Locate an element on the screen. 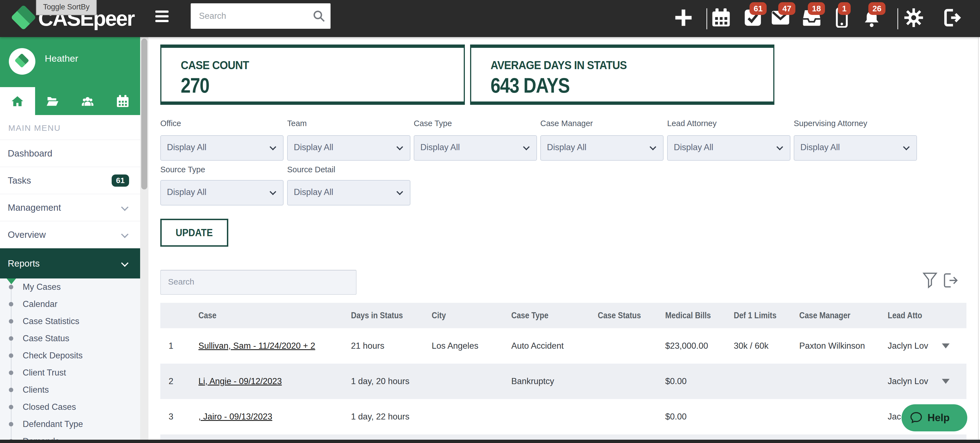 Image resolution: width=980 pixels, height=443 pixels. tasks-badge: 61 is located at coordinates (758, 8).